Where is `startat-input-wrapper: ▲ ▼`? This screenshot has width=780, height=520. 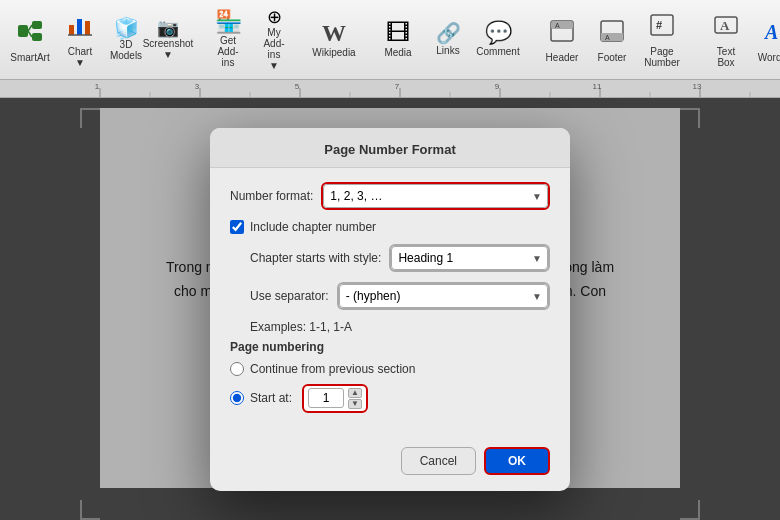
startat-input-wrapper: ▲ ▼ is located at coordinates (335, 398).